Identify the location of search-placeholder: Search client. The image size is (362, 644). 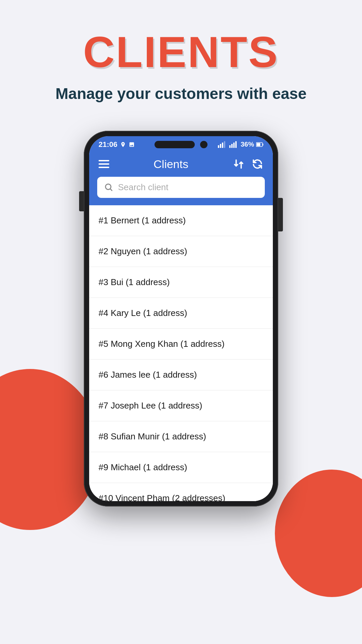
(188, 187).